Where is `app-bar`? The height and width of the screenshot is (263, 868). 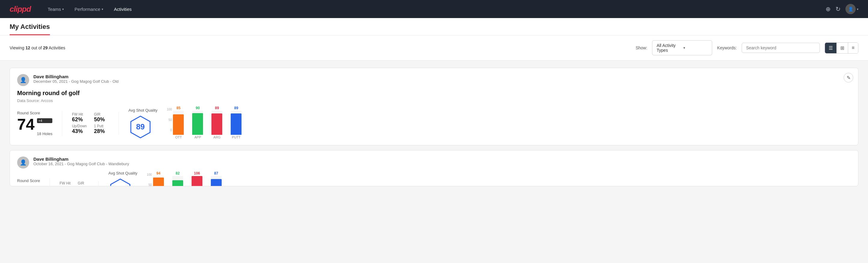
app-bar is located at coordinates (197, 124).